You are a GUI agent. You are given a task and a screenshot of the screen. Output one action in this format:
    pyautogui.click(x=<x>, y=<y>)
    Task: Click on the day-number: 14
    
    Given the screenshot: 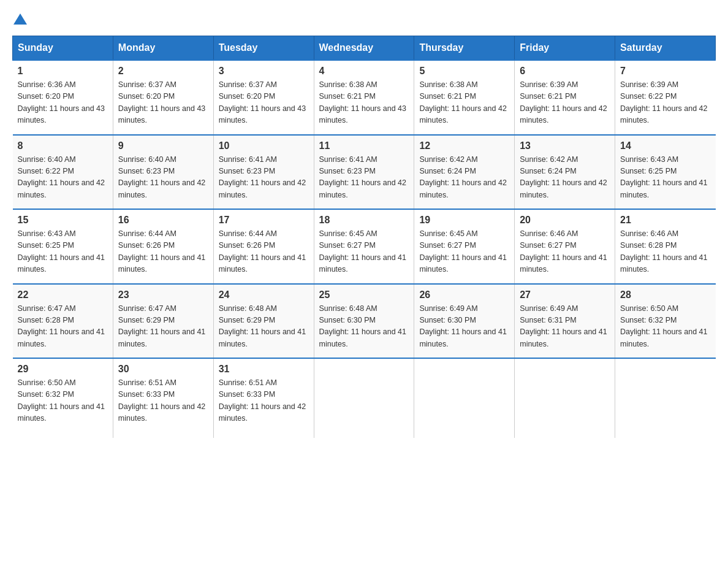 What is the action you would take?
    pyautogui.click(x=665, y=146)
    